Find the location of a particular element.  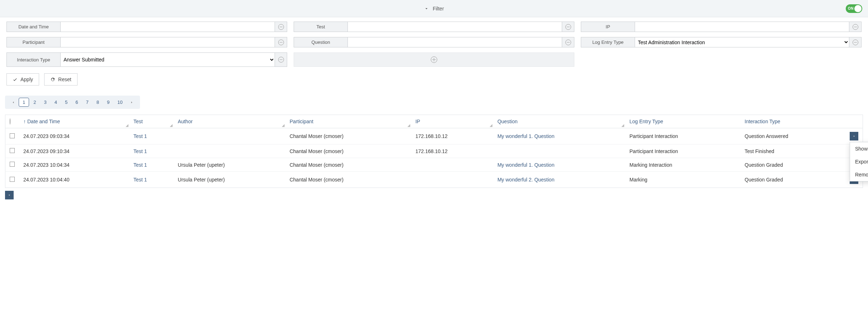

cell-interaction-type: Question Answered is located at coordinates (793, 137).